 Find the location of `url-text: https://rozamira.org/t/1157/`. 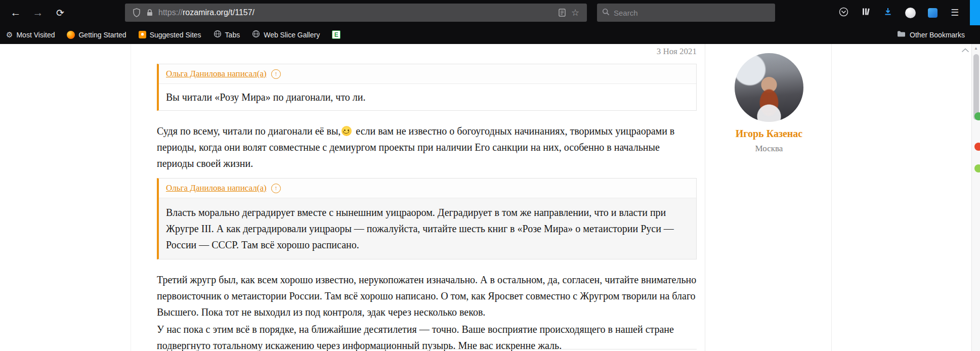

url-text: https://rozamira.org/t/1157/ is located at coordinates (357, 13).